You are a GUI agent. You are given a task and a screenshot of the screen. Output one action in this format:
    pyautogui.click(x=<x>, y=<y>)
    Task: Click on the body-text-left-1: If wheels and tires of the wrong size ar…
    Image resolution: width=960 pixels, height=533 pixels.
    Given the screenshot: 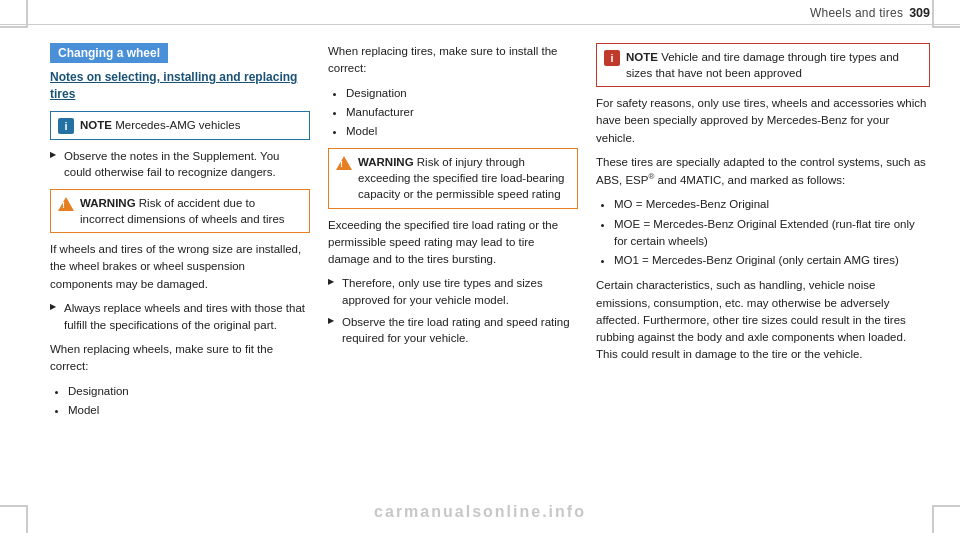 What is the action you would take?
    pyautogui.click(x=180, y=267)
    